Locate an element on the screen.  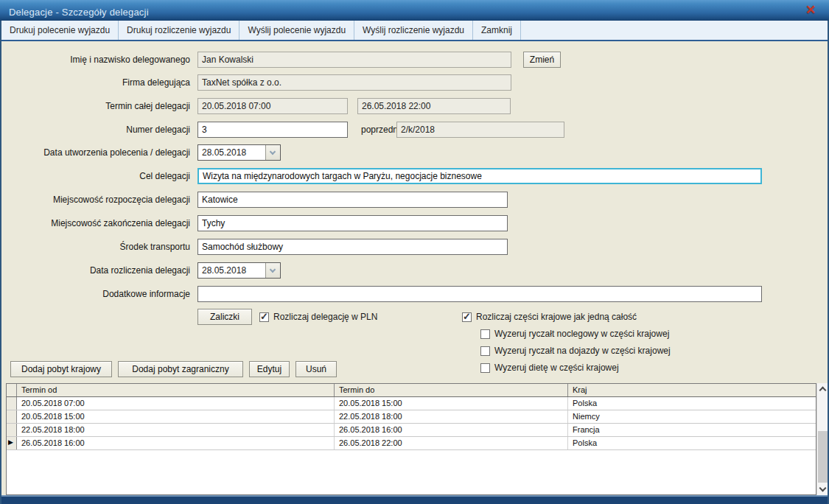
advances-button: Zaliczki is located at coordinates (225, 317).